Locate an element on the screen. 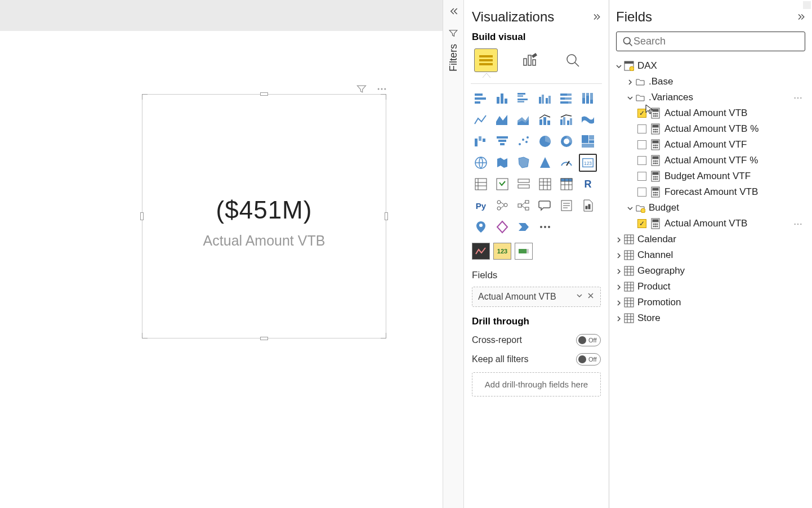 The height and width of the screenshot is (508, 812). treemap-icon is located at coordinates (588, 141).